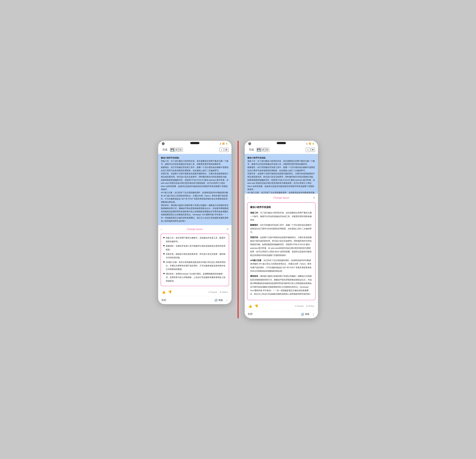 This screenshot has height=459, width=476. Describe the element at coordinates (170, 292) in the screenshot. I see `left-thumbdown-button: 👎` at that location.